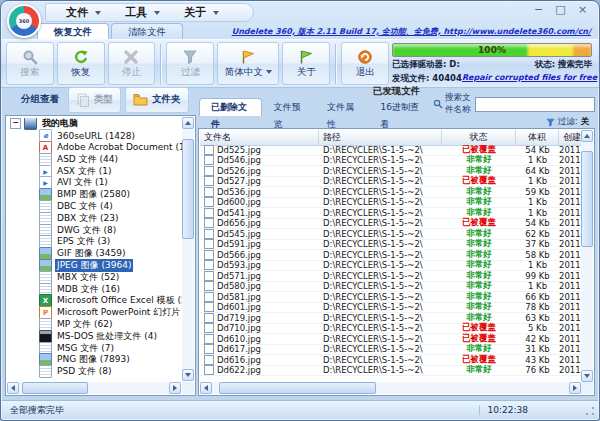  Describe the element at coordinates (102, 148) in the screenshot. I see `tree-item: − Adobe Acrobat Document (11)` at that location.